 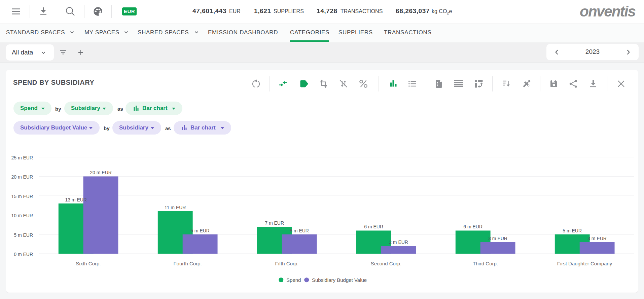 I want to click on svg-text: Third Corp., so click(x=485, y=264).